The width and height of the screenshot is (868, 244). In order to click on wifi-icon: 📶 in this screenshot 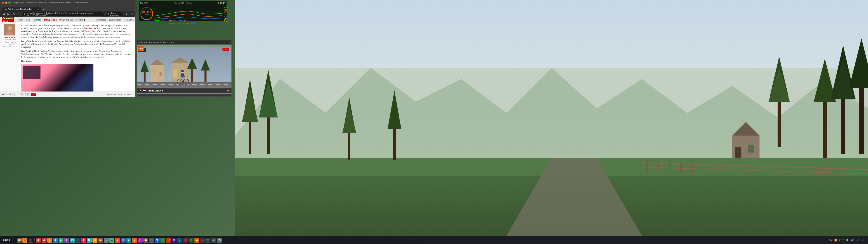, I will do `click(836, 240)`.